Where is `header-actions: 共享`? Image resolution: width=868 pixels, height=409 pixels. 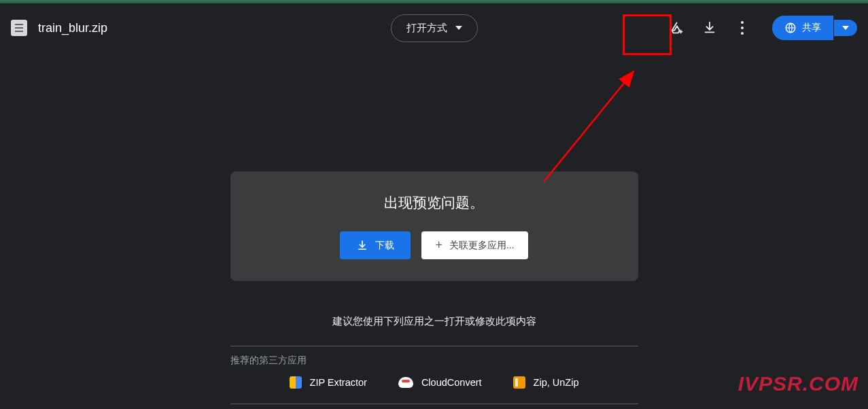 header-actions: 共享 is located at coordinates (760, 28).